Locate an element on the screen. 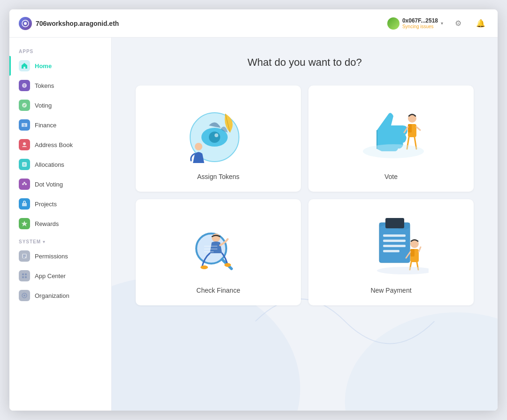 This screenshot has height=420, width=507. sidebar-item-organization: Organization is located at coordinates (60, 296).